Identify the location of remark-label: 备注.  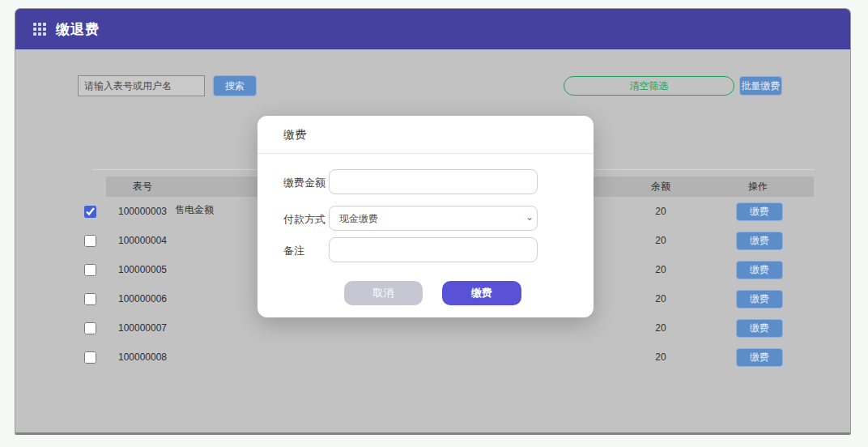
(294, 251).